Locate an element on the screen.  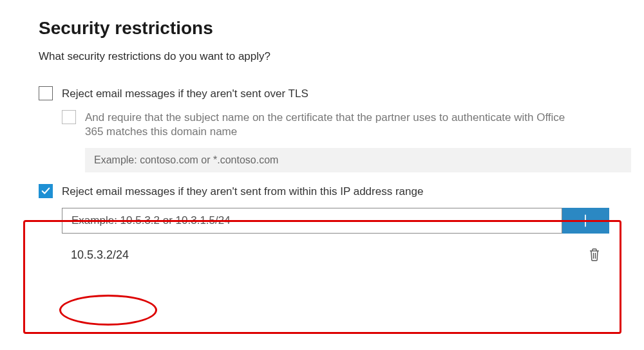
ip-input-section: Example: 10.5.3.2 or 10.3.1.5/24 10.5.3.… is located at coordinates (336, 235).